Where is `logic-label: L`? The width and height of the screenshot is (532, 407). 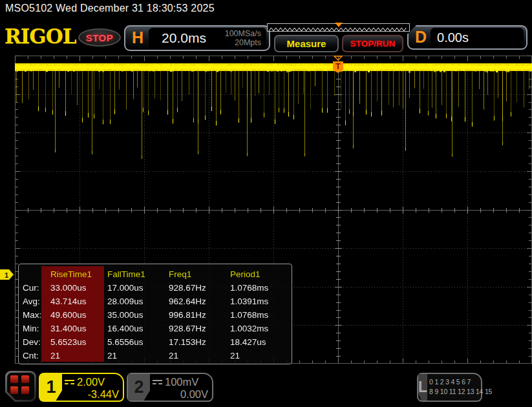 logic-label: L is located at coordinates (423, 388).